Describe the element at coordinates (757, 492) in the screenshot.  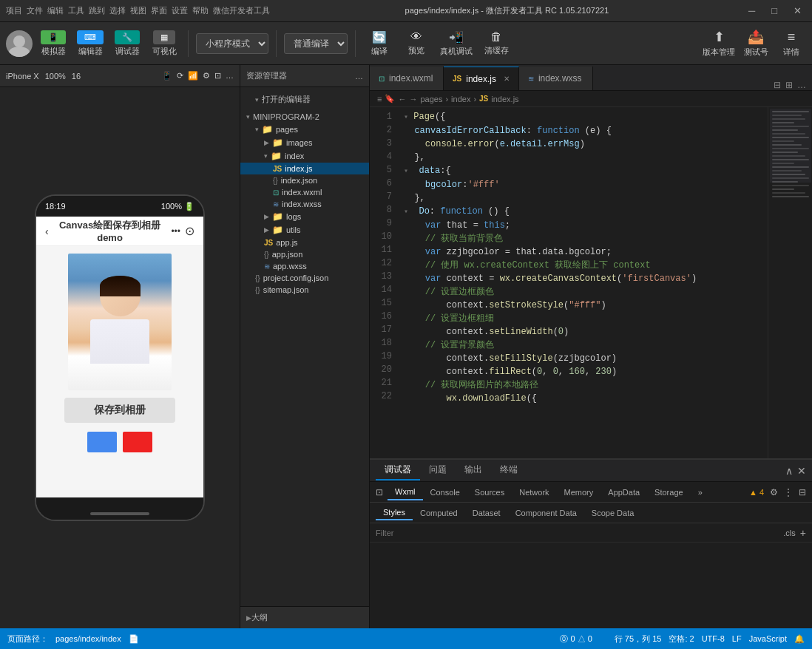
I see `warning-badge: ▲ 4` at that location.